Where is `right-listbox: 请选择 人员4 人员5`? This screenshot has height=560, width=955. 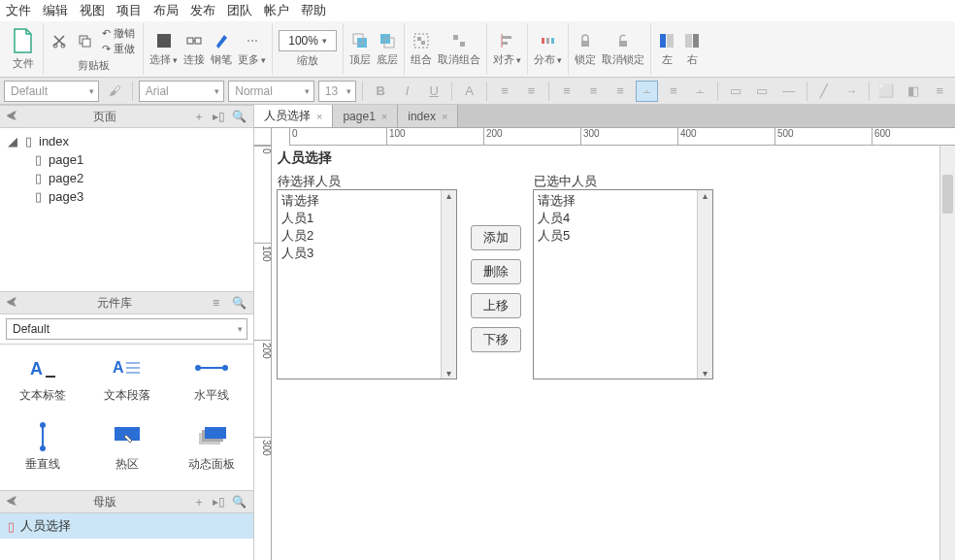 right-listbox: 请选择 人员4 人员5 is located at coordinates (623, 284).